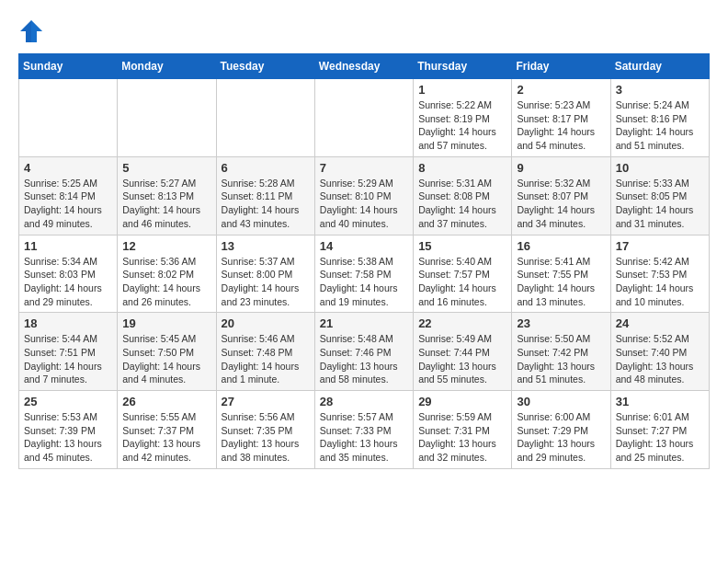  What do you see at coordinates (364, 274) in the screenshot?
I see `calendar-week-3: 11Sunrise: 5:34 AM Sunset: 8:03 PM Dayli…` at bounding box center [364, 274].